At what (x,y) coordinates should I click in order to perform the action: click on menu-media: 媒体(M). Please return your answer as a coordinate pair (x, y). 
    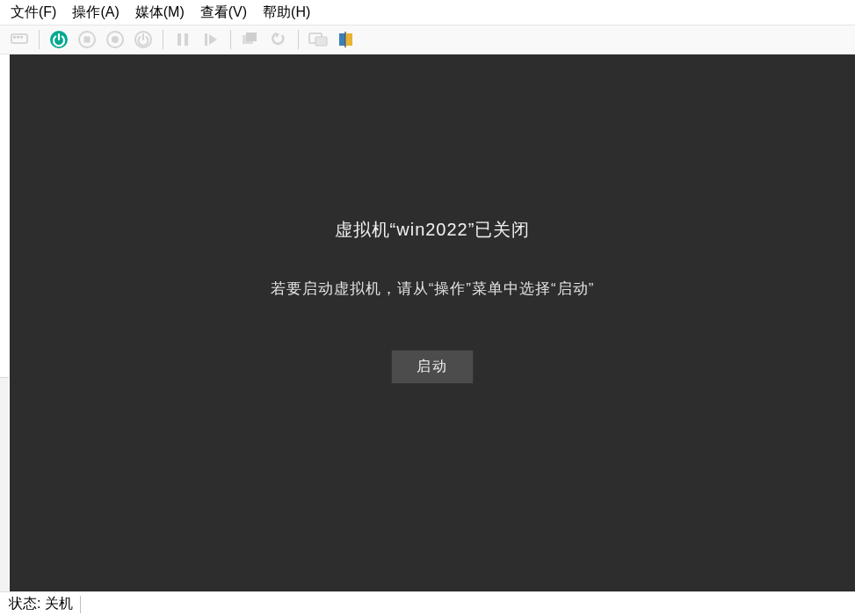
    Looking at the image, I should click on (160, 12).